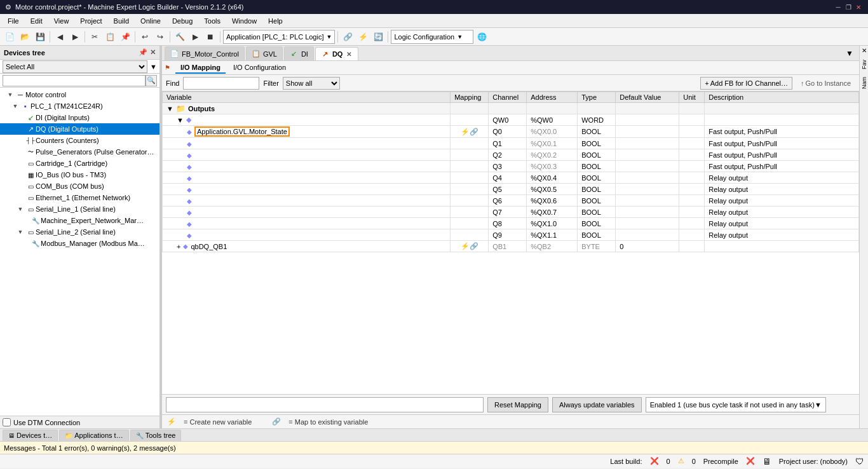 This screenshot has width=868, height=469. Describe the element at coordinates (156, 435) in the screenshot. I see `bottom-tab-tools: 🔧 Tools tree` at that location.